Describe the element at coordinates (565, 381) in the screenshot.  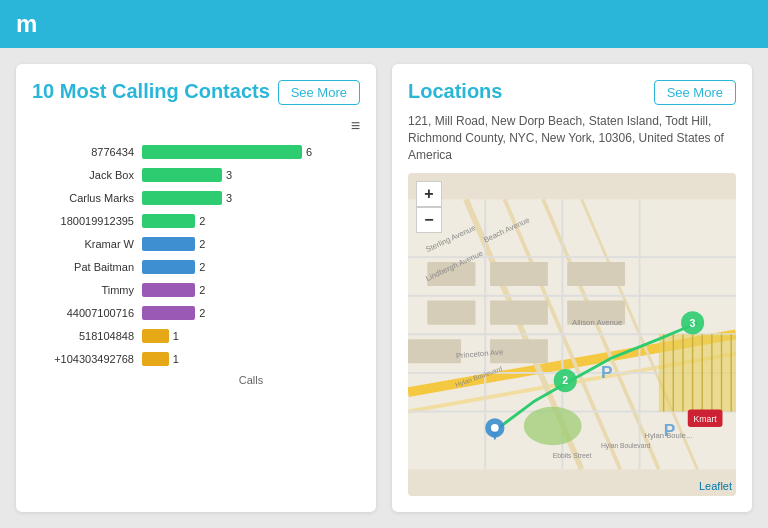
I see `svg-text: 2` at that location.